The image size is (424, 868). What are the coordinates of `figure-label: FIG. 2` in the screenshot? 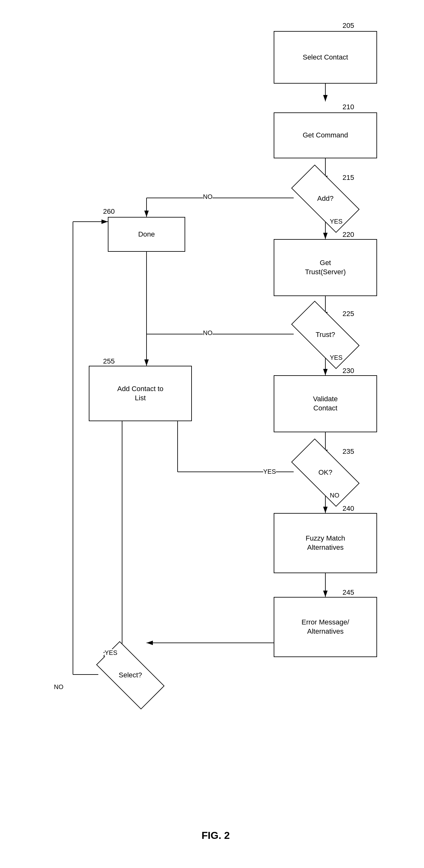 It's located at (216, 836).